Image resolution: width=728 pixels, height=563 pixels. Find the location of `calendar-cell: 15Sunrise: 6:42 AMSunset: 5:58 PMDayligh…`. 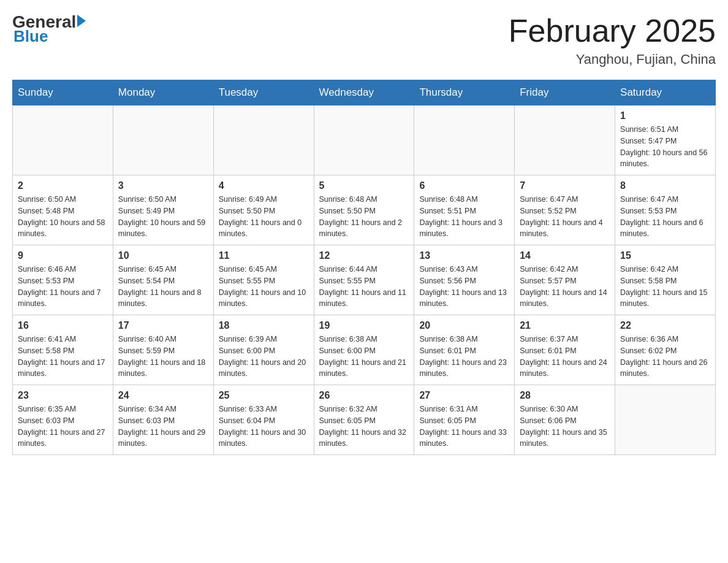

calendar-cell: 15Sunrise: 6:42 AMSunset: 5:58 PMDayligh… is located at coordinates (665, 280).